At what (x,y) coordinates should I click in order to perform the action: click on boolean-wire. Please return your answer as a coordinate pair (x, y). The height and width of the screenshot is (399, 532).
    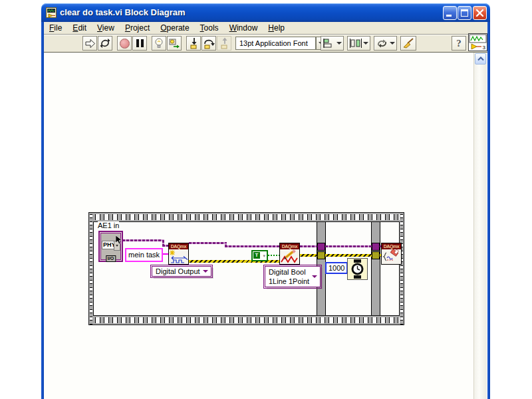
    Looking at the image, I should click on (274, 255).